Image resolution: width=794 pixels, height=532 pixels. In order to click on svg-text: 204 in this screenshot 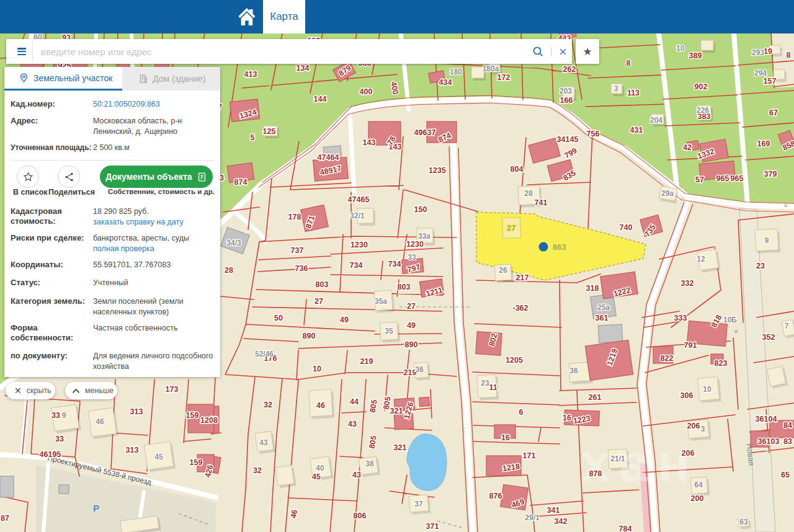, I will do `click(656, 120)`.